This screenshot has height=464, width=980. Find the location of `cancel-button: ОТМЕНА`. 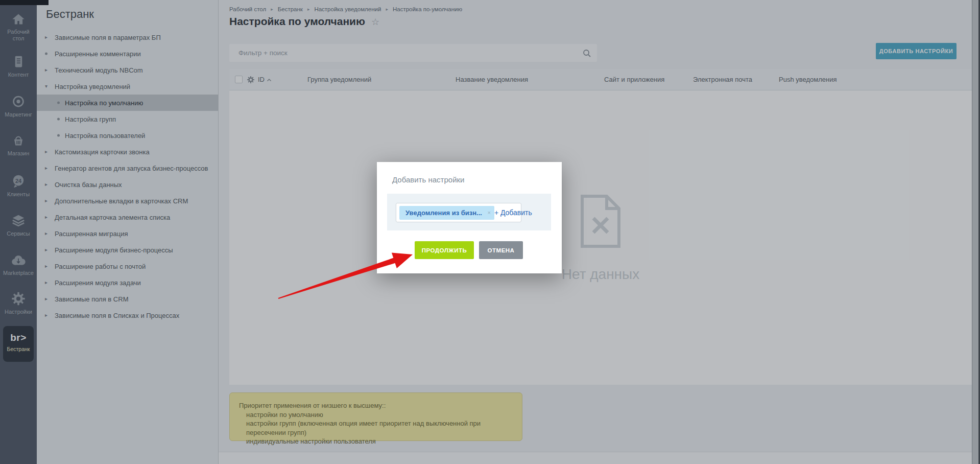

cancel-button: ОТМЕНА is located at coordinates (501, 250).